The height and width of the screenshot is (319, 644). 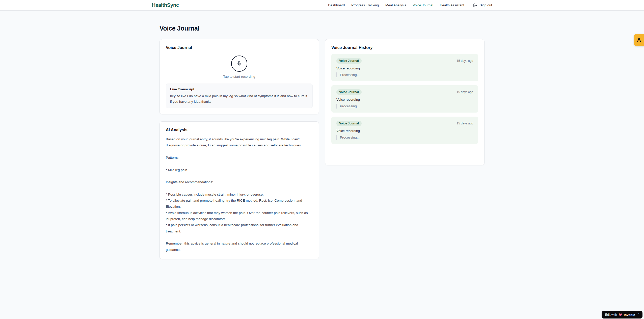 I want to click on page-title: Voice Journal, so click(x=322, y=28).